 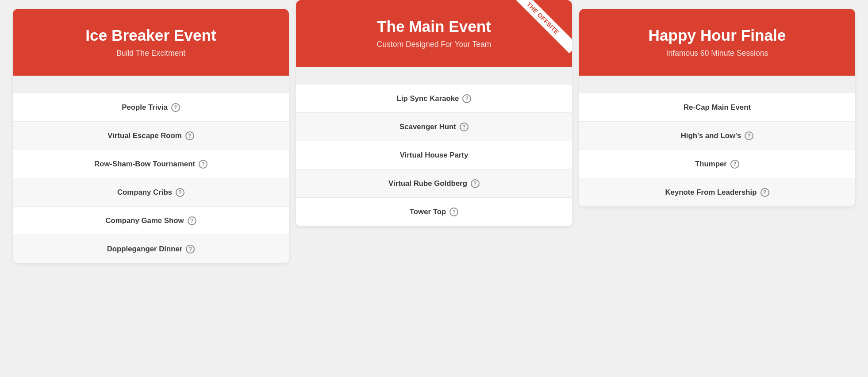 I want to click on item-content: Virtual House Party, so click(x=434, y=155).